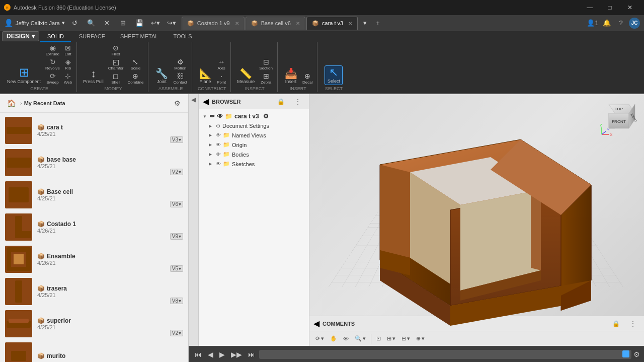 Image resolution: width=644 pixels, height=362 pixels. What do you see at coordinates (633, 324) in the screenshot?
I see `comments-more-button: ⋮` at bounding box center [633, 324].